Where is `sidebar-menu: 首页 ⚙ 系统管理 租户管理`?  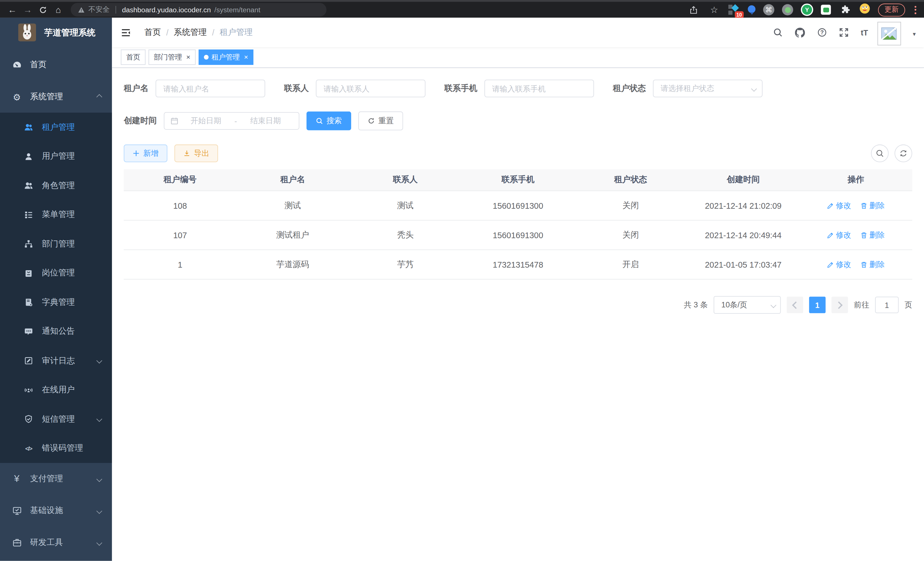
sidebar-menu: 首页 ⚙ 系统管理 租户管理 is located at coordinates (56, 303).